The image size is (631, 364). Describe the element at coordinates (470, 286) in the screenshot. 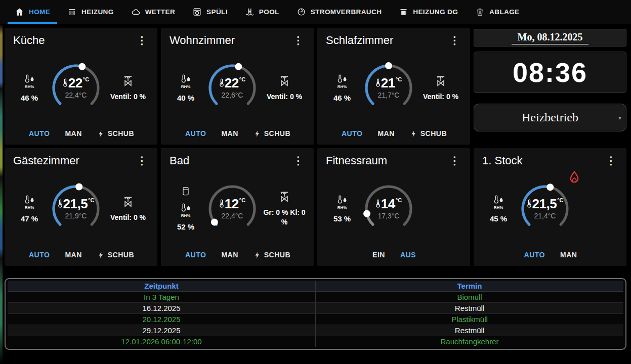

I see `column-header-termin: Termin` at that location.